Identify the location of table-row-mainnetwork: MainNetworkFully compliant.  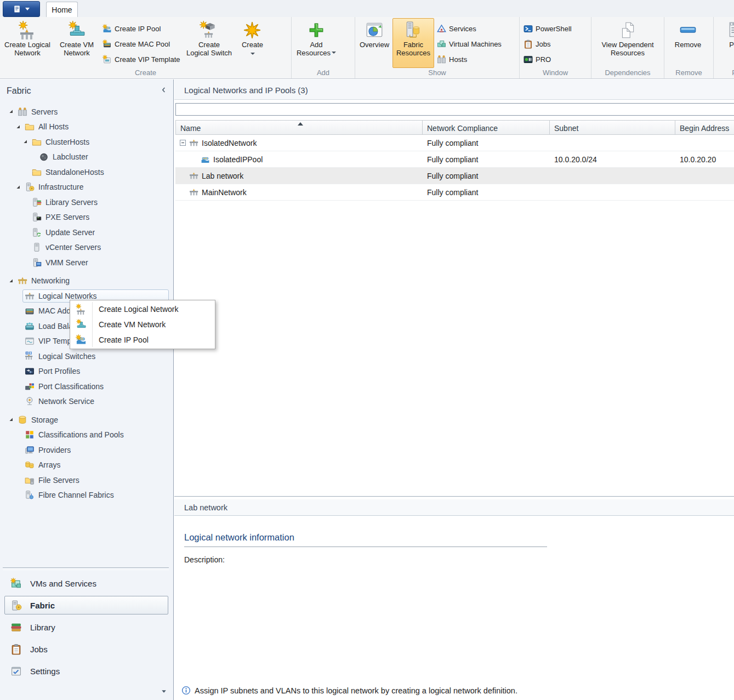
(455, 192).